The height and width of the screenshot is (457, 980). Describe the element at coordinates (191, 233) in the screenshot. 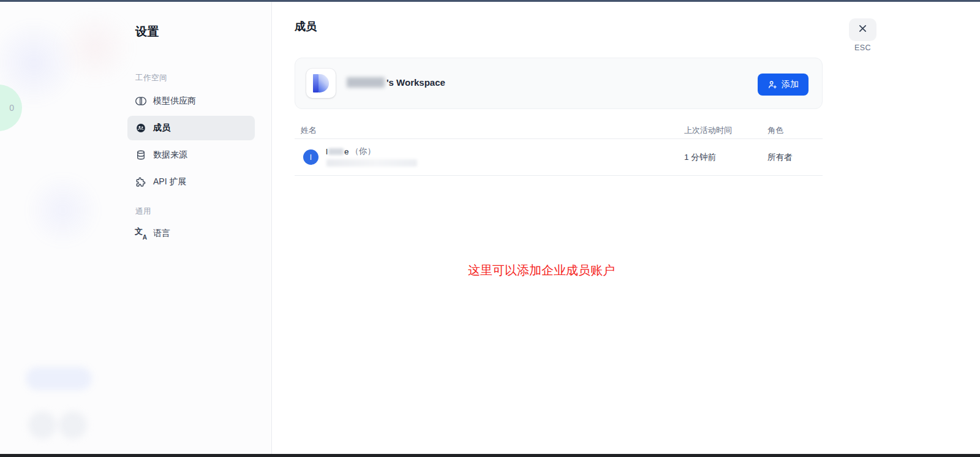

I see `sidebar-item-language: 文 A 语言` at that location.